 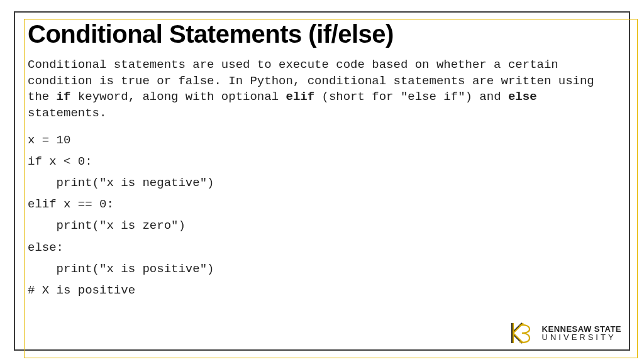 I want to click on university-logo: KENNESAW STATE UNIVERSITY, so click(x=565, y=333).